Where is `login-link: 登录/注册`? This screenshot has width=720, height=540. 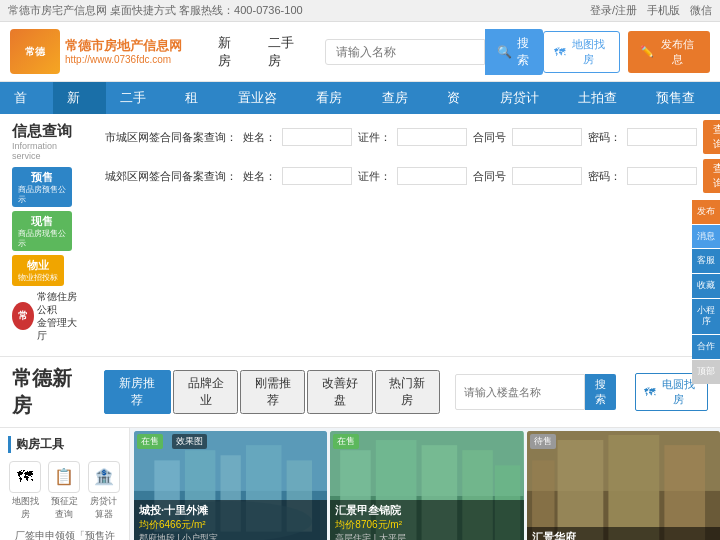
login-link: 登录/注册 is located at coordinates (614, 10).